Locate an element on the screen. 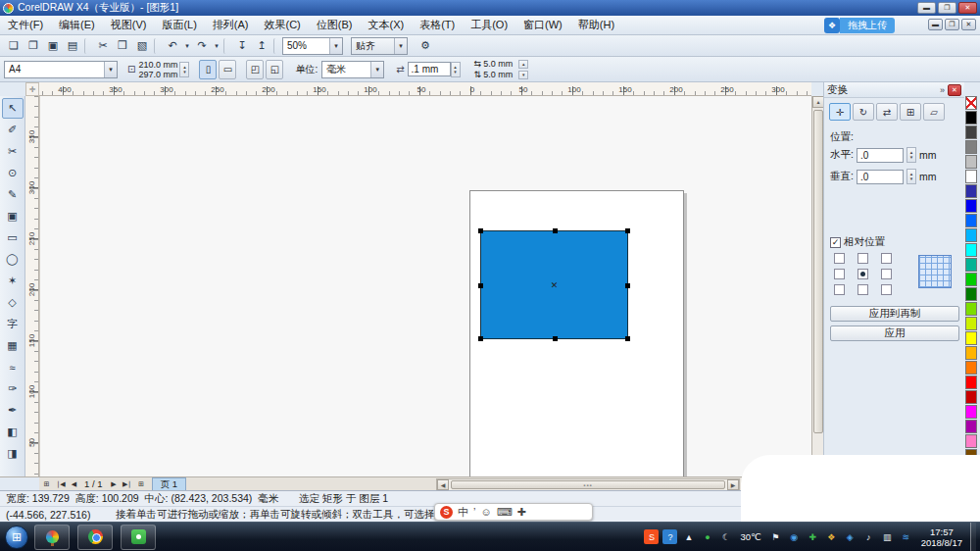  menu-item: 编辑(E) is located at coordinates (76, 25).